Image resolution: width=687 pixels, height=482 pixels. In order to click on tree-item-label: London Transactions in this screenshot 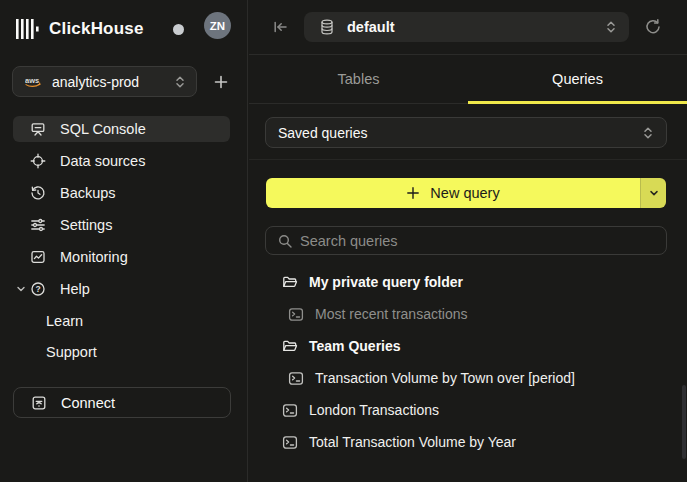, I will do `click(374, 410)`.